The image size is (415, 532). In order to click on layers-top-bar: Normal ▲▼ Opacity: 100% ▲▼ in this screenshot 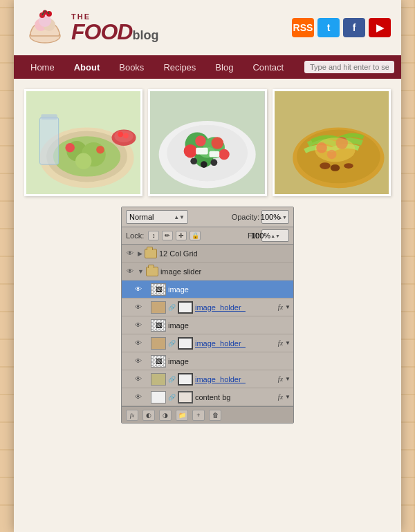, I will do `click(208, 217)`.